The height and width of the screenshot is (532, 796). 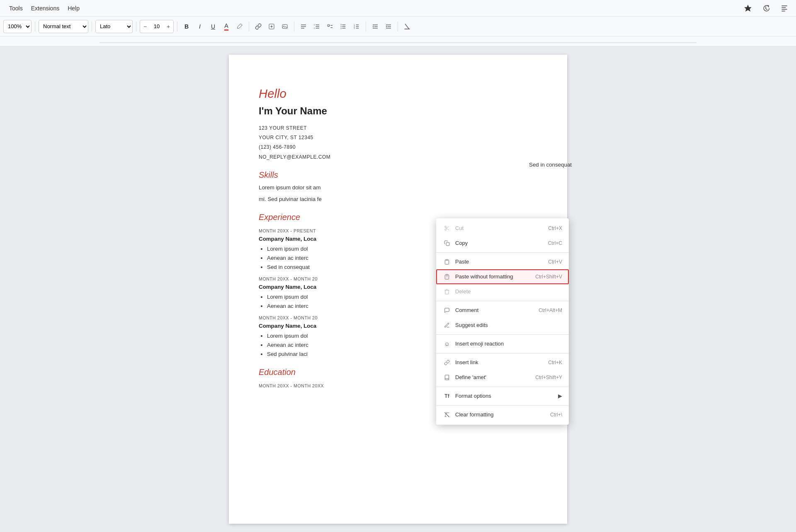 What do you see at coordinates (784, 8) in the screenshot?
I see `document-icon` at bounding box center [784, 8].